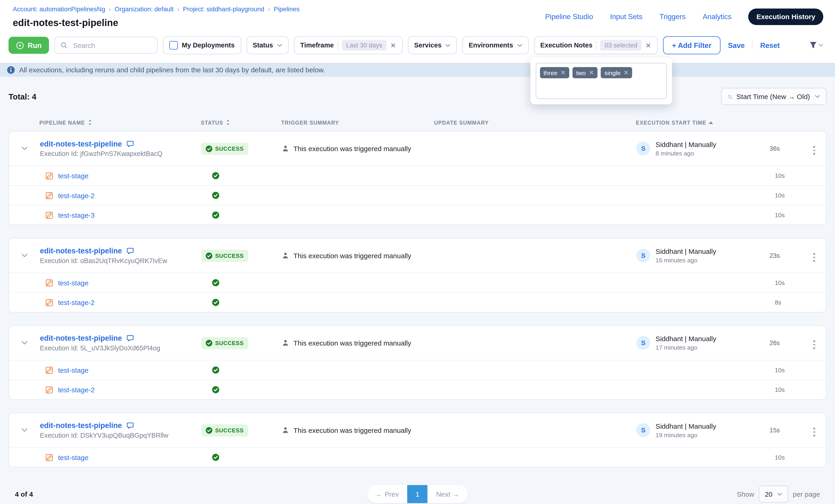  I want to click on environments-filter: Environments, so click(495, 45).